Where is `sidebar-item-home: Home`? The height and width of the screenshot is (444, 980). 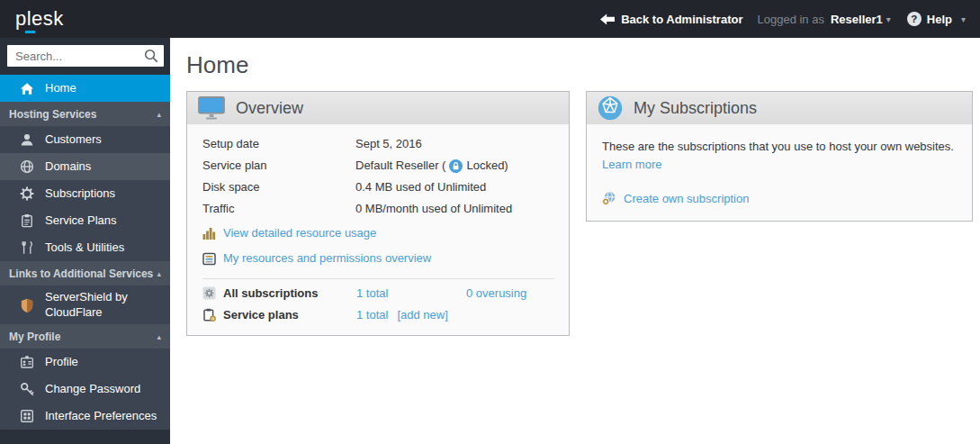
sidebar-item-home: Home is located at coordinates (85, 88).